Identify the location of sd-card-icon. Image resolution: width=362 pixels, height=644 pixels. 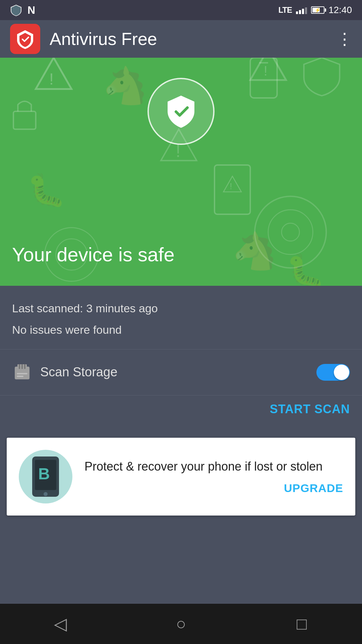
(22, 372).